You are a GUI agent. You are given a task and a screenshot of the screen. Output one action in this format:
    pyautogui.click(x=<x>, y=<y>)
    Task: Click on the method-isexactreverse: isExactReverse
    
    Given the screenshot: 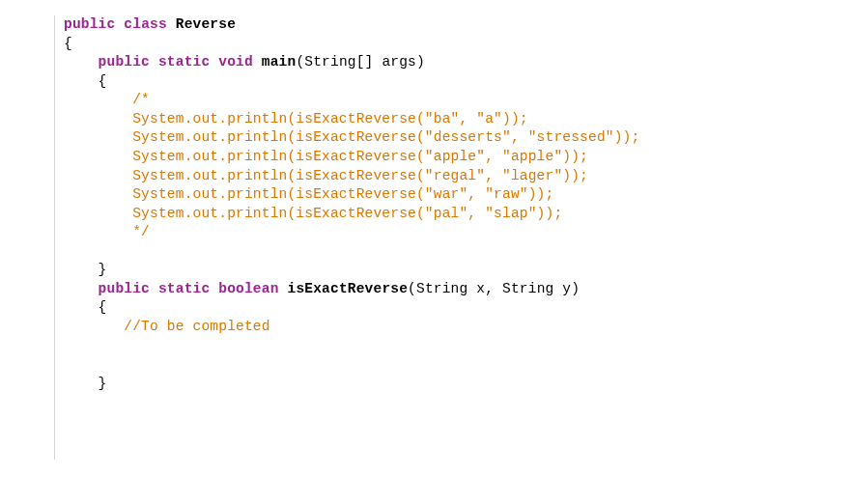 What is the action you would take?
    pyautogui.click(x=348, y=289)
    